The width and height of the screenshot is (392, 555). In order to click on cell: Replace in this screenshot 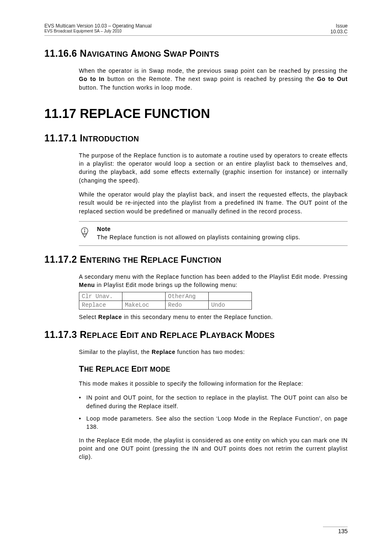, I will do `click(101, 305)`.